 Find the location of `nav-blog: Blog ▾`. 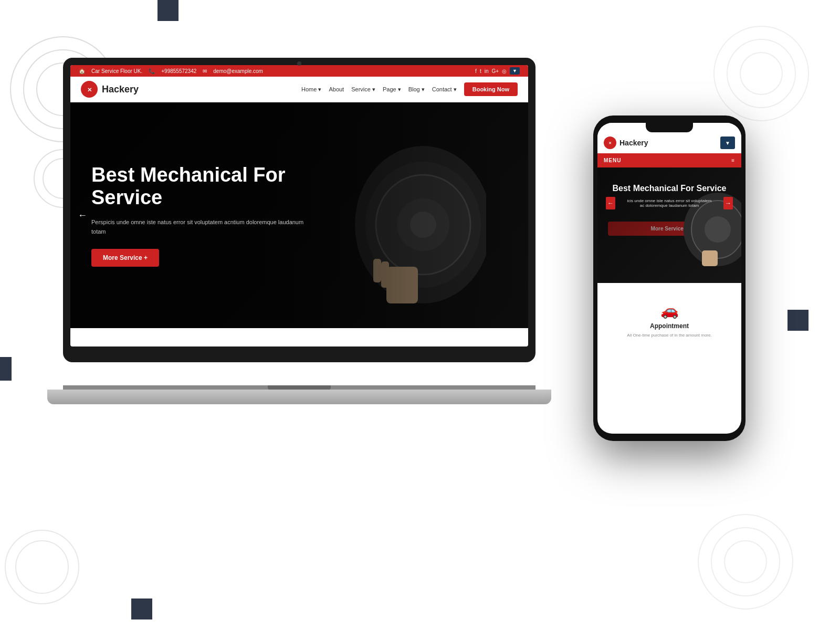

nav-blog: Blog ▾ is located at coordinates (417, 89).